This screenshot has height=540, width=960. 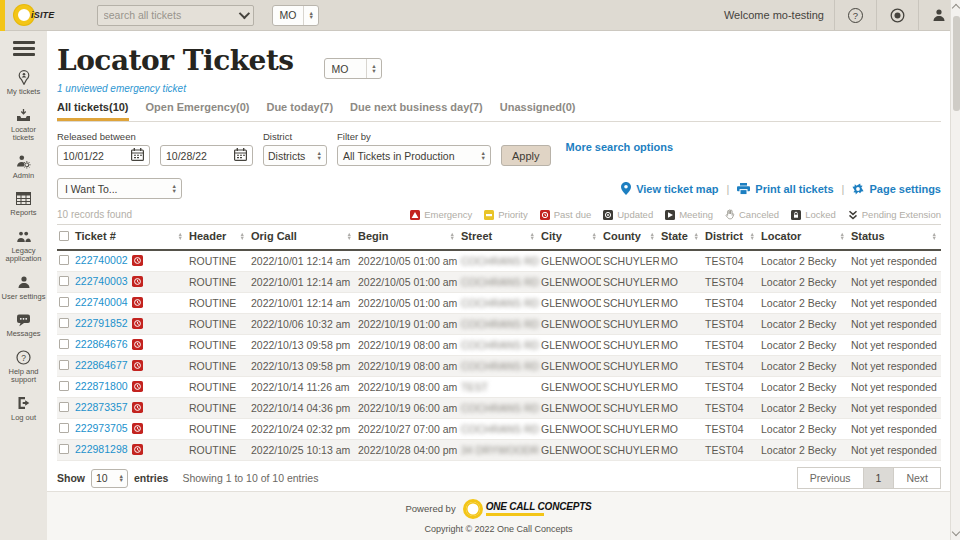 I want to click on district-select: Districts ▲▼, so click(x=295, y=156).